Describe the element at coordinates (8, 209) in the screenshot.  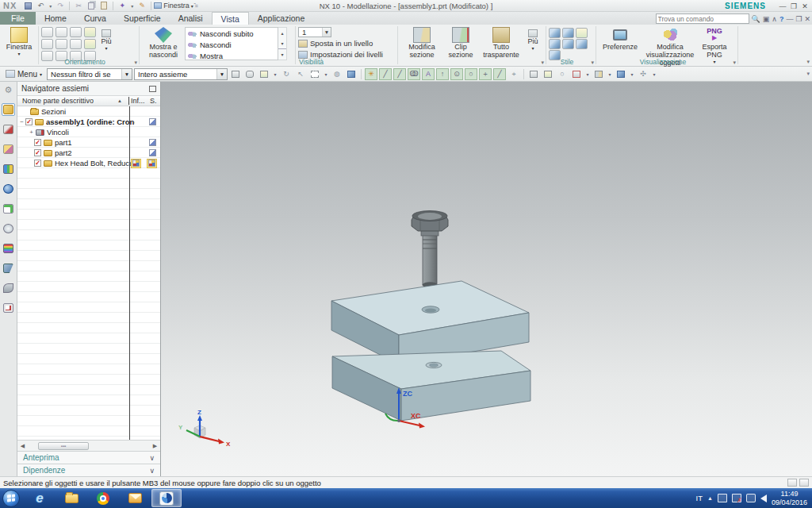
I see `html-report-icon` at that location.